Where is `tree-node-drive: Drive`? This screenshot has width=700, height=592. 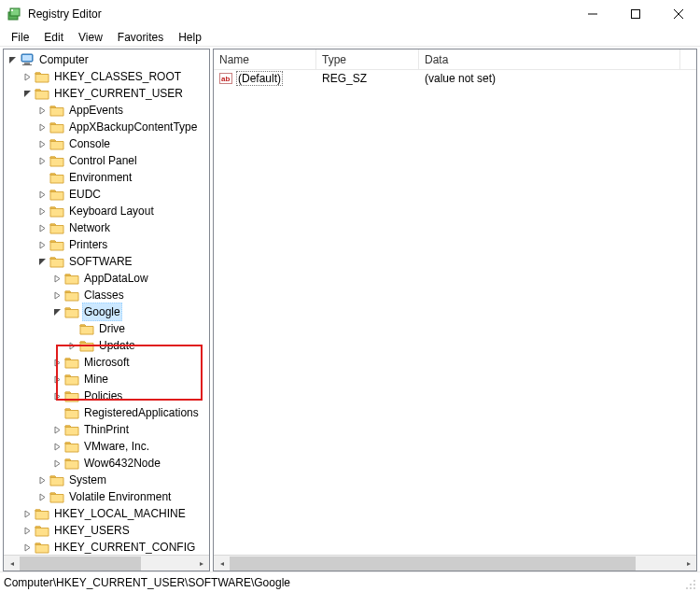
tree-node-drive: Drive is located at coordinates (106, 329).